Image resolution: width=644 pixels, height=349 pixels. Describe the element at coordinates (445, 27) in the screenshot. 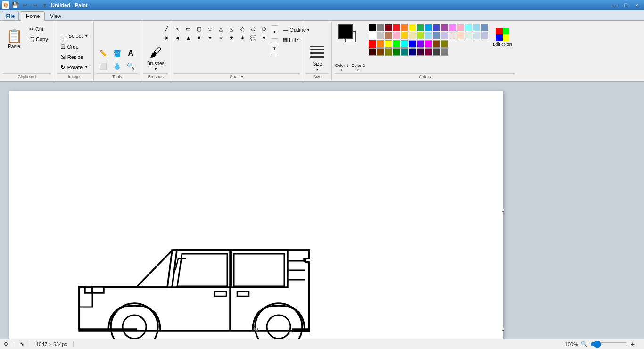

I see `swatch-purple` at that location.